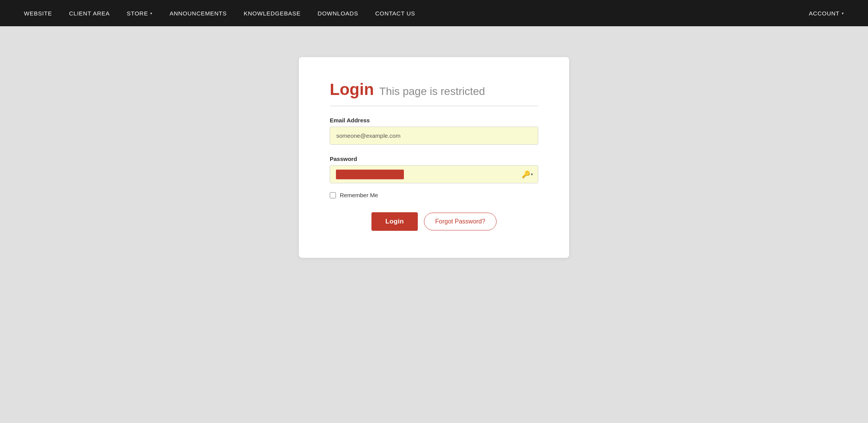  Describe the element at coordinates (434, 93) in the screenshot. I see `login-header: Login This page is restricted` at that location.